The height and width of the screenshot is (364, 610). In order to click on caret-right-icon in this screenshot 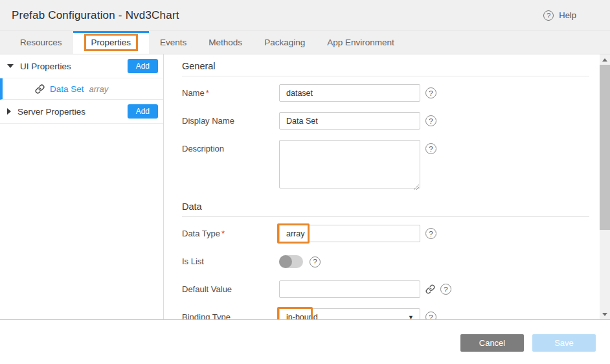, I will do `click(9, 111)`.